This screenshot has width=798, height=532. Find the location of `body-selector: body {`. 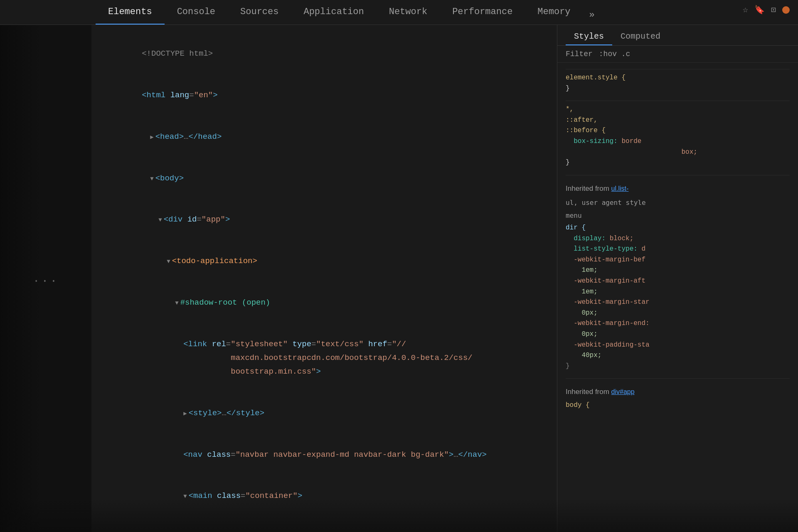

body-selector: body { is located at coordinates (578, 405).